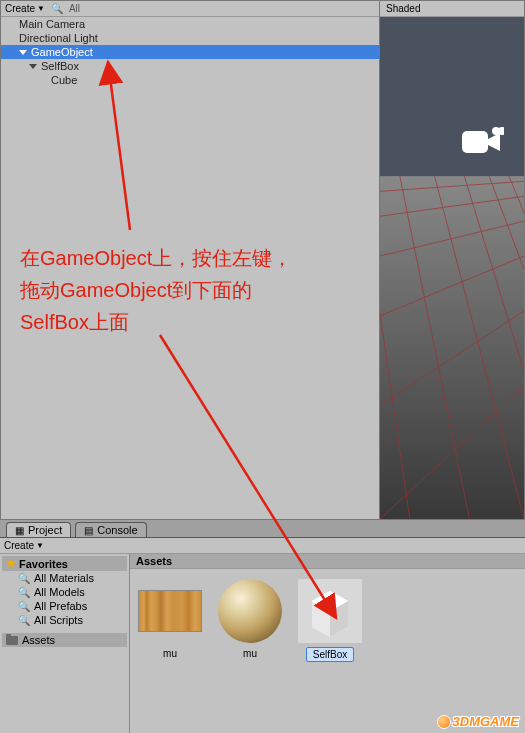  What do you see at coordinates (190, 66) in the screenshot?
I see `hierarchy-item-selfbox: SelfBox` at bounding box center [190, 66].